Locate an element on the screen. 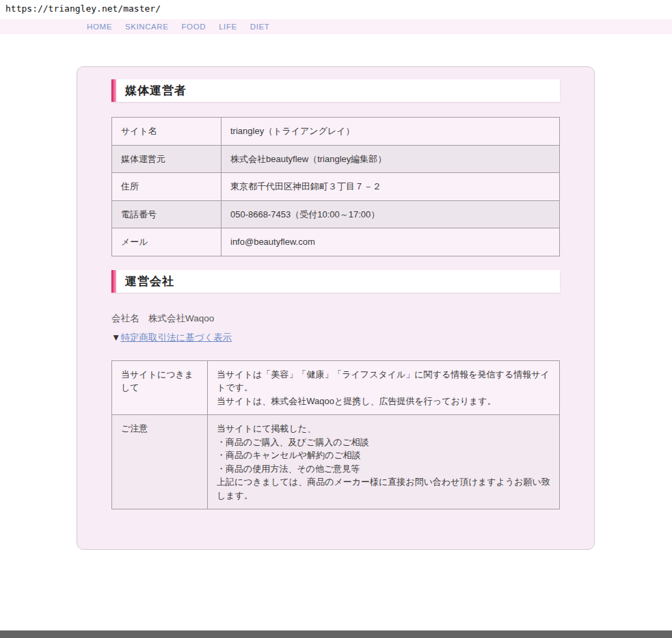 The image size is (672, 638). row-label: メール is located at coordinates (167, 242).